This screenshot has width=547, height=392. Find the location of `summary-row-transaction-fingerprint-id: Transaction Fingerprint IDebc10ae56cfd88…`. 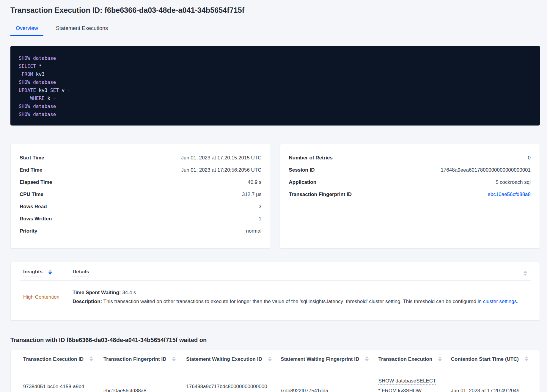

summary-row-transaction-fingerprint-id: Transaction Fingerprint IDebc10ae56cfd88… is located at coordinates (410, 195).